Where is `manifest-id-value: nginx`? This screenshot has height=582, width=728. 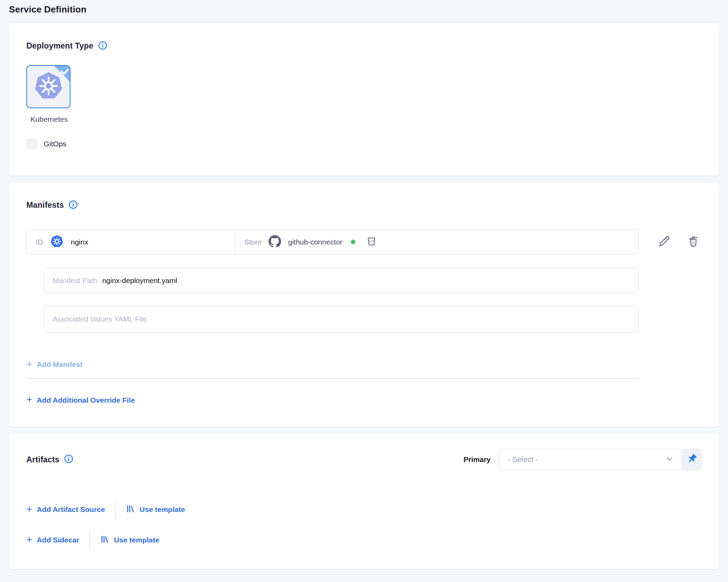
manifest-id-value: nginx is located at coordinates (79, 242).